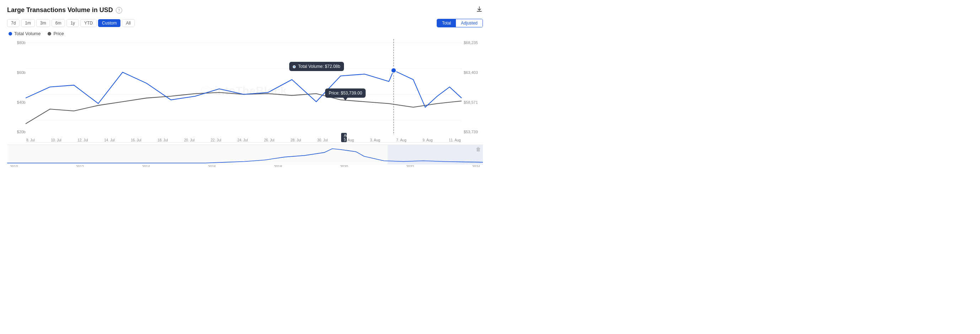  Describe the element at coordinates (349, 140) in the screenshot. I see `x-label-aug1: 1. Aug` at that location.